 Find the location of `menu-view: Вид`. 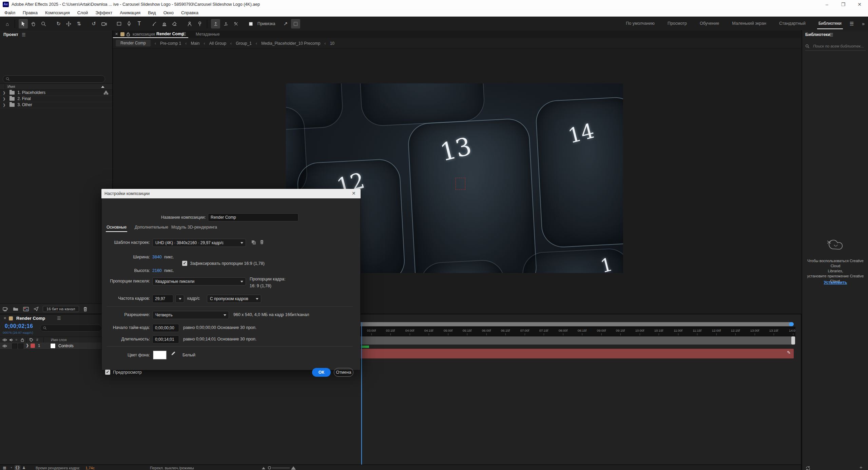

menu-view: Вид is located at coordinates (152, 13).